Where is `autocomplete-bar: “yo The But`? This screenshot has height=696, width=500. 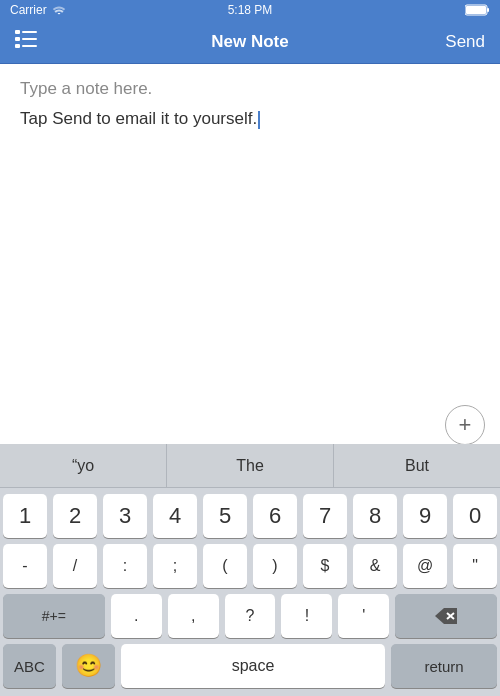 autocomplete-bar: “yo The But is located at coordinates (250, 466).